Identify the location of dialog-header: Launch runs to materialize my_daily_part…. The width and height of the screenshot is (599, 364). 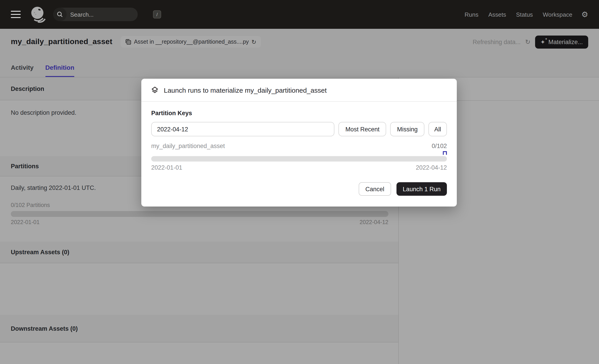
(299, 90).